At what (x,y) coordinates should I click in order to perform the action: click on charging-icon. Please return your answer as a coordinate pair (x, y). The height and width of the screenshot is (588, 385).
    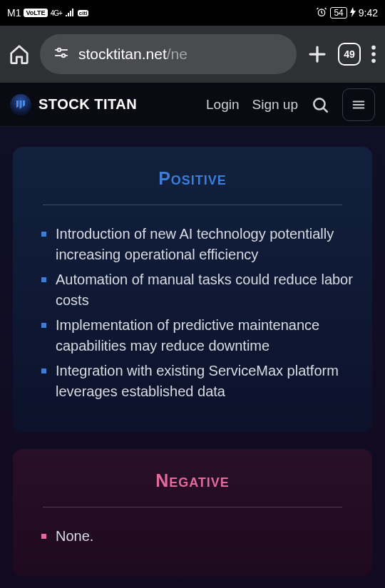
    Looking at the image, I should click on (353, 13).